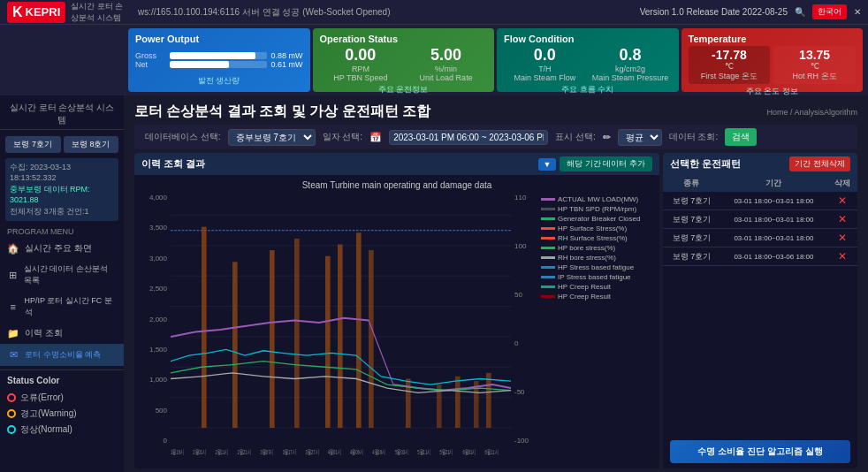 The image size is (868, 472). What do you see at coordinates (13, 355) in the screenshot?
I see `mail-icon: ✉` at bounding box center [13, 355].